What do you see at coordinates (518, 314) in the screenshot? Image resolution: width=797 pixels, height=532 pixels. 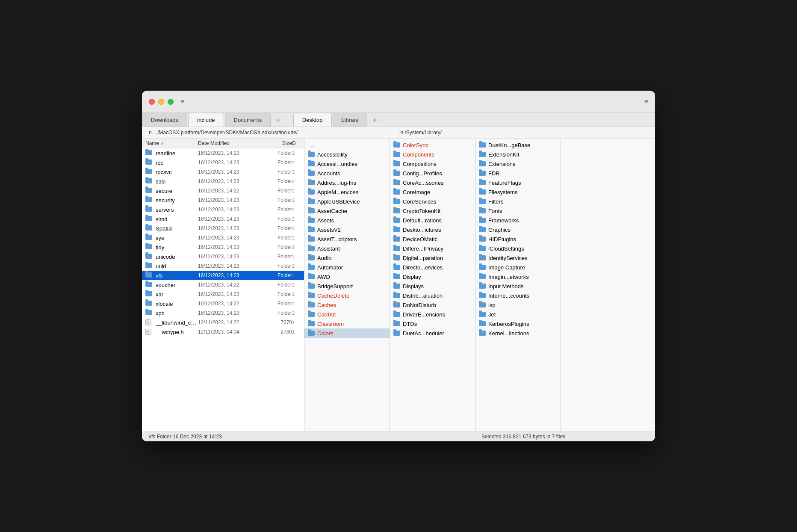 I see `dir-item: Jet` at bounding box center [518, 314].